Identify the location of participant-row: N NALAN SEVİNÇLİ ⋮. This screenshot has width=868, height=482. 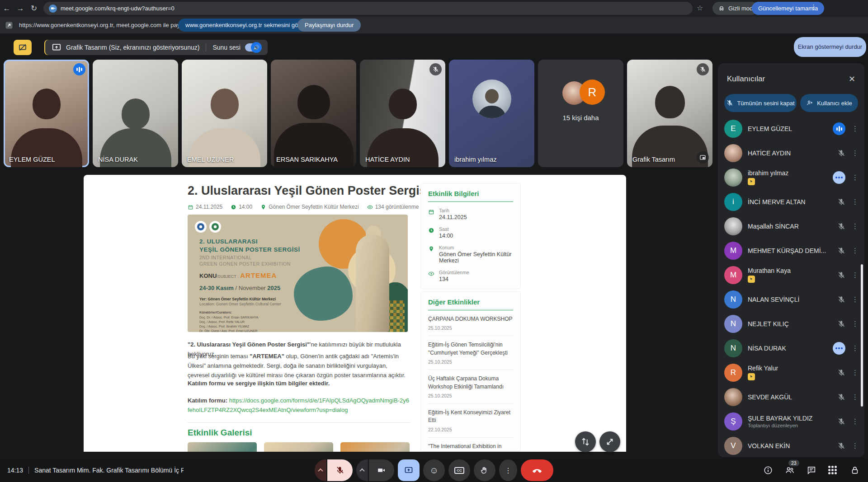
(791, 299).